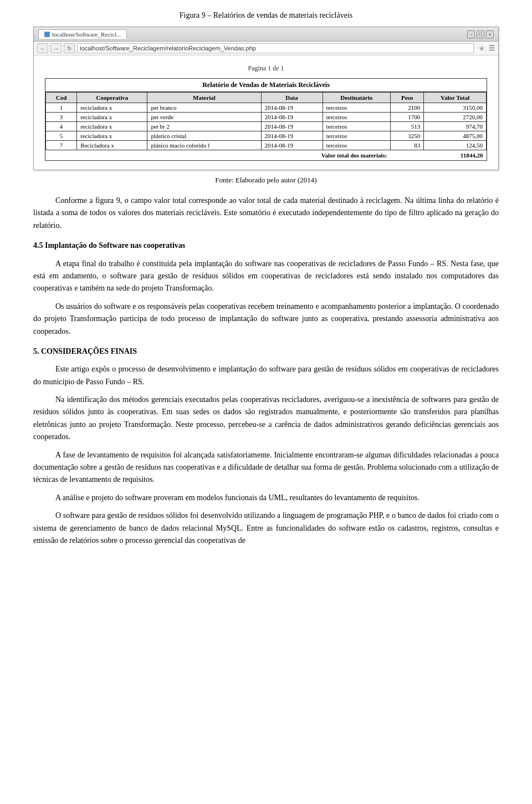 The image size is (532, 804). Describe the element at coordinates (407, 145) in the screenshot. I see `table-cell: 83` at that location.